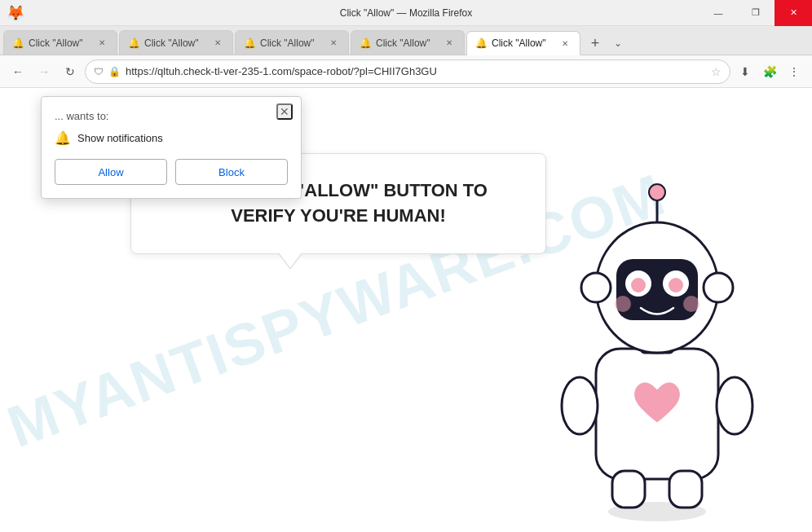  Describe the element at coordinates (175, 43) in the screenshot. I see `tab-label-2: Click "Allow"` at that location.